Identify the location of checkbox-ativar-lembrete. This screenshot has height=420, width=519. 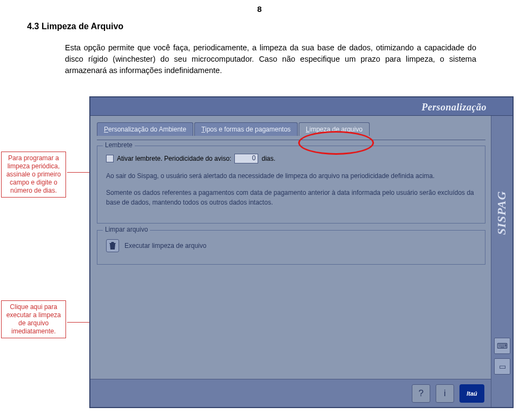
(110, 159).